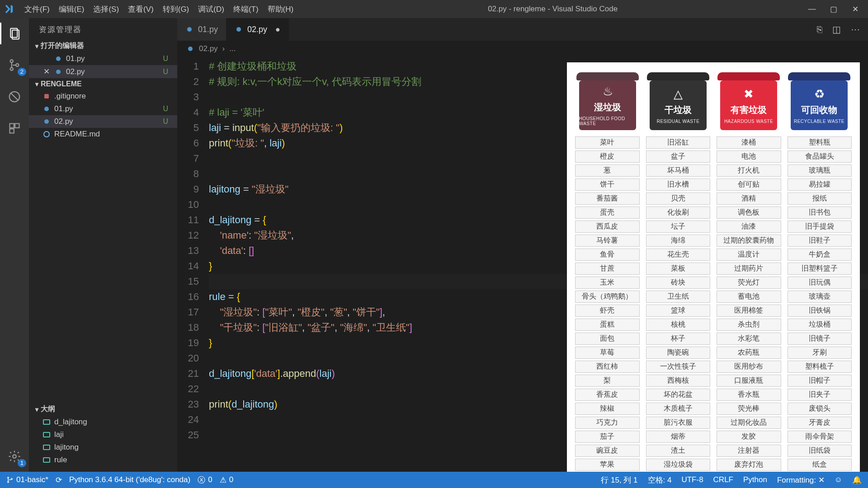  Describe the element at coordinates (257, 30) in the screenshot. I see `tab-label: 02.py` at that location.